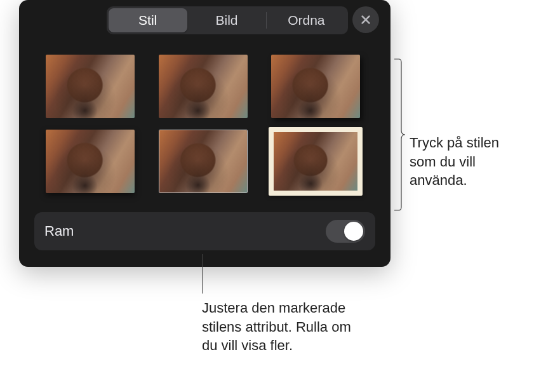 This screenshot has width=534, height=392. Describe the element at coordinates (284, 327) in the screenshot. I see `callout-bottom: Justera den markerade stilens attribut. …` at that location.